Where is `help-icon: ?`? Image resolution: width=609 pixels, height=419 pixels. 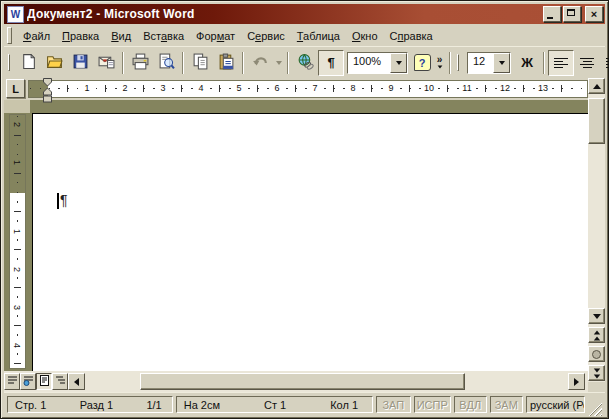 help-icon: ? is located at coordinates (422, 62).